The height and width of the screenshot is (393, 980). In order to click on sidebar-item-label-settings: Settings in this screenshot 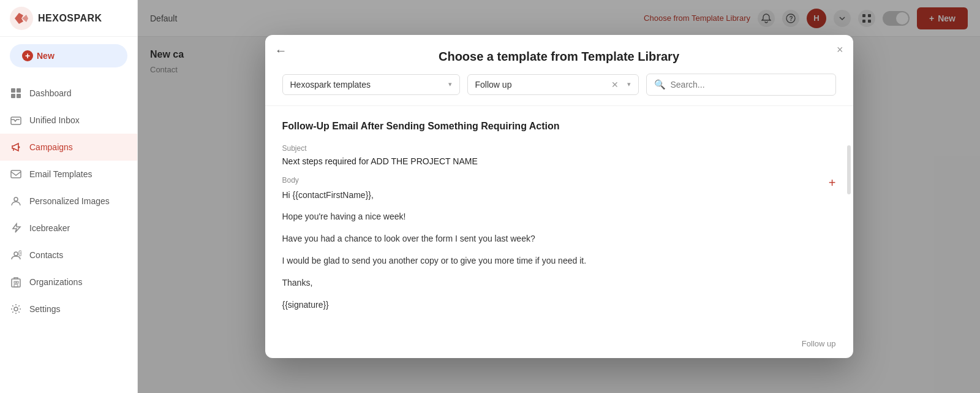, I will do `click(45, 309)`.